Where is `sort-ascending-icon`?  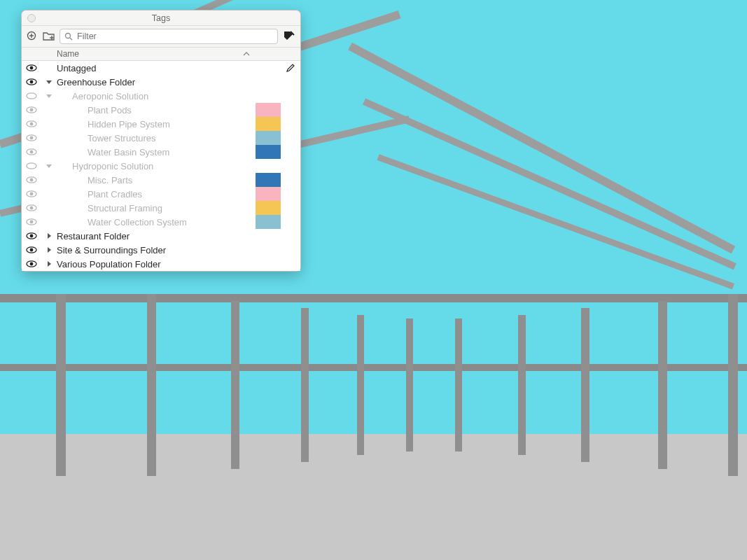
sort-ascending-icon is located at coordinates (246, 54).